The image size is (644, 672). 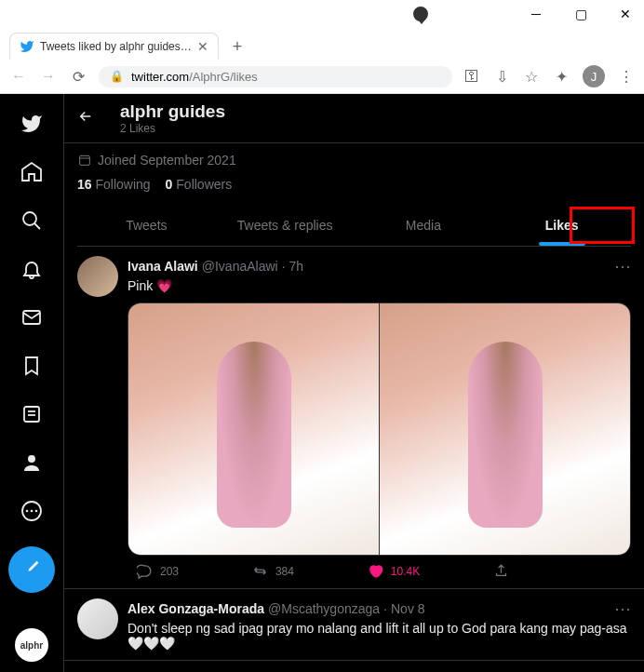 I want to click on account-logo: alphr, so click(x=32, y=645).